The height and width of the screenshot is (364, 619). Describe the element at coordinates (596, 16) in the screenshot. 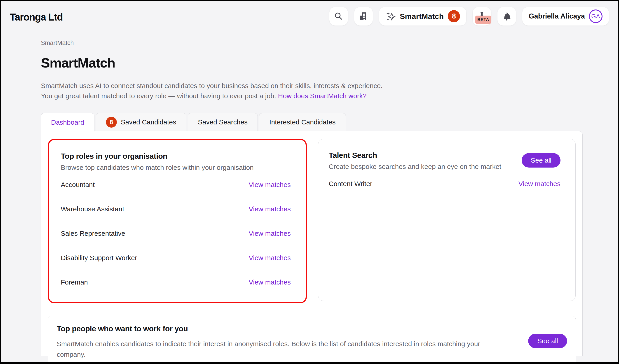

I see `avatar: GA` at that location.